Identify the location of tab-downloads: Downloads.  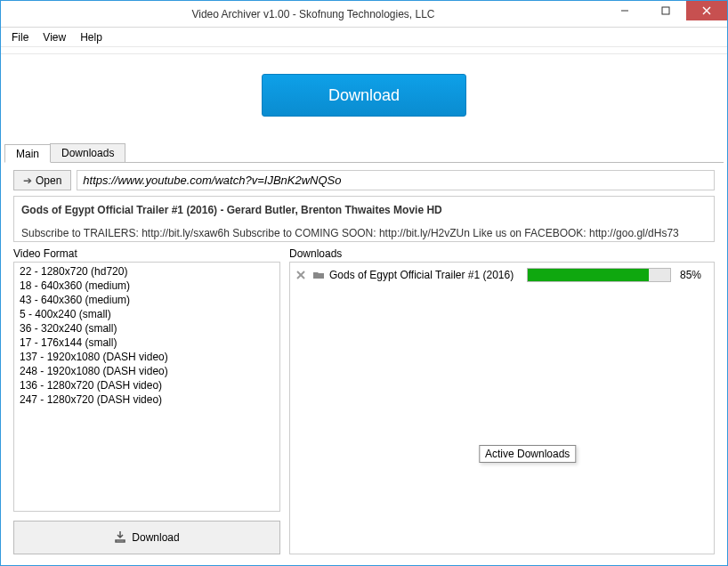
(87, 153).